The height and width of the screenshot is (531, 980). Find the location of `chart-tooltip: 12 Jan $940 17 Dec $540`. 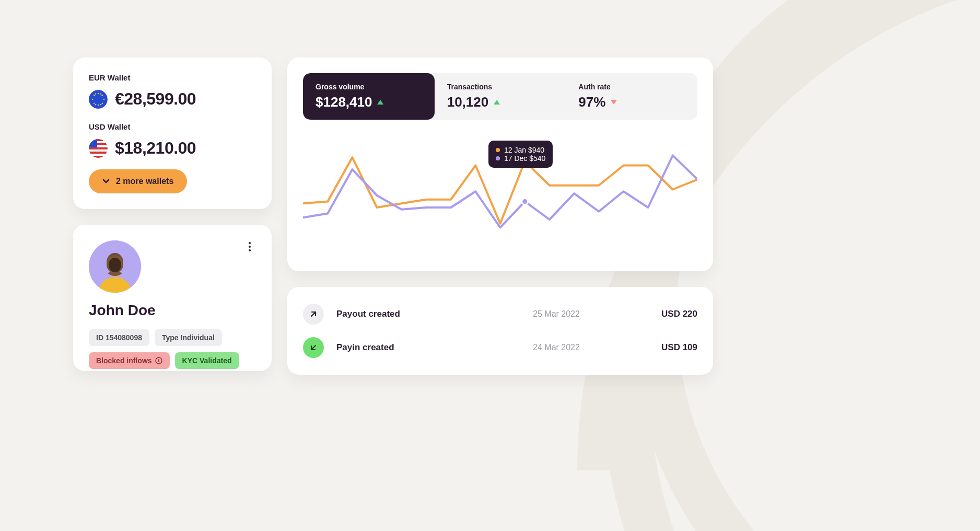

chart-tooltip: 12 Jan $940 17 Dec $540 is located at coordinates (520, 154).